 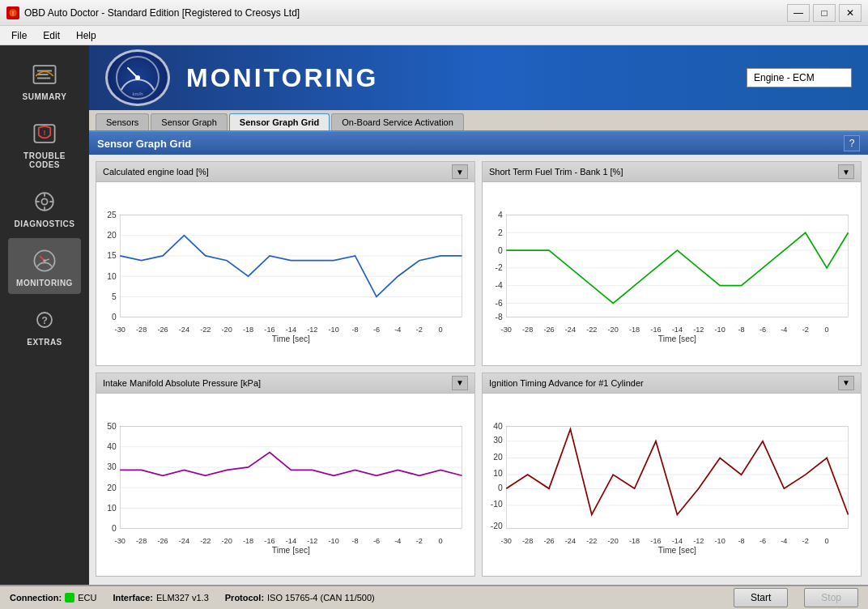 What do you see at coordinates (507, 330) in the screenshot?
I see `svg-text: -30` at bounding box center [507, 330].